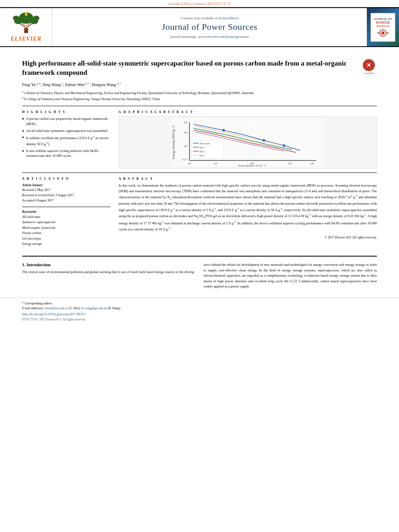 The image size is (399, 532). What do you see at coordinates (66, 212) in the screenshot?
I see `keywords-title: Keywords:` at bounding box center [66, 212].